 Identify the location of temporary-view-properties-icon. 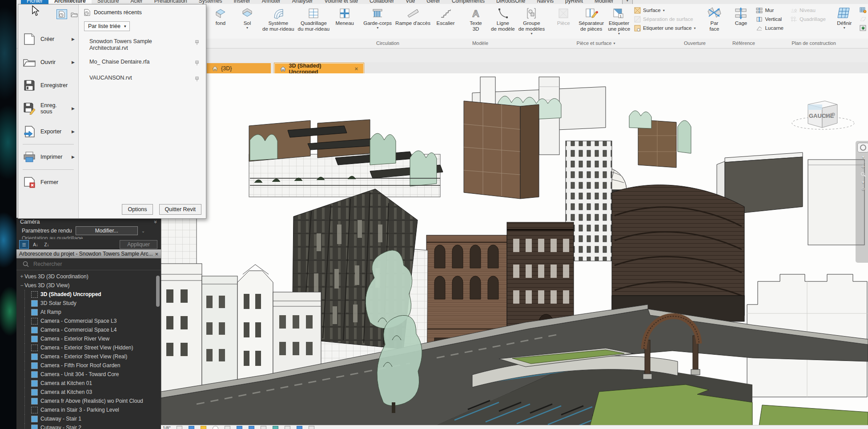
(276, 428).